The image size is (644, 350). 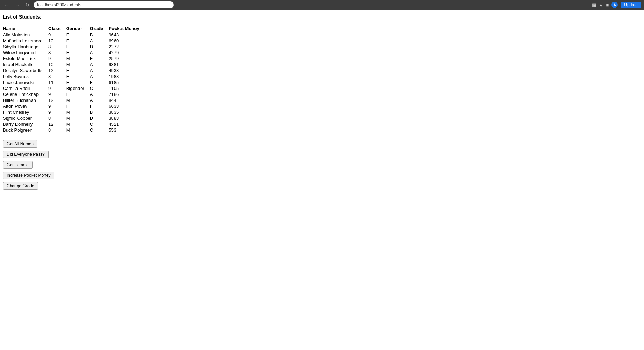 What do you see at coordinates (127, 100) in the screenshot?
I see `cell-pocket_money: 844` at bounding box center [127, 100].